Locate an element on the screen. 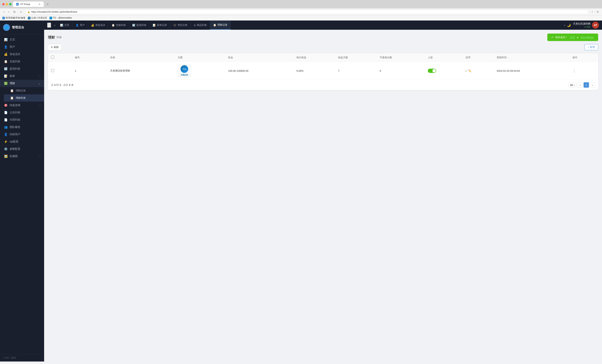 The image size is (602, 364). sidebar-item-finance-record: 📋 理财记录 is located at coordinates (24, 91).